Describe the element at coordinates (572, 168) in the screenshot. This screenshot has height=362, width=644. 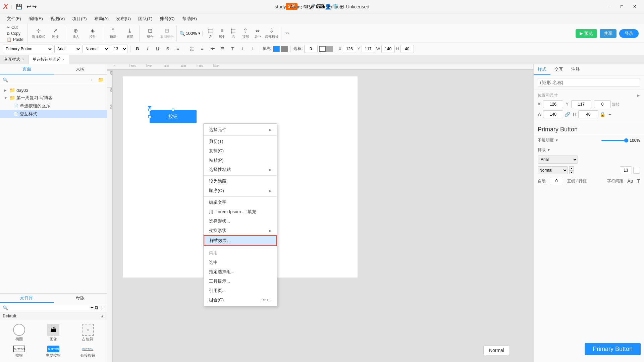
I see `weight-up-button: ▲` at that location.